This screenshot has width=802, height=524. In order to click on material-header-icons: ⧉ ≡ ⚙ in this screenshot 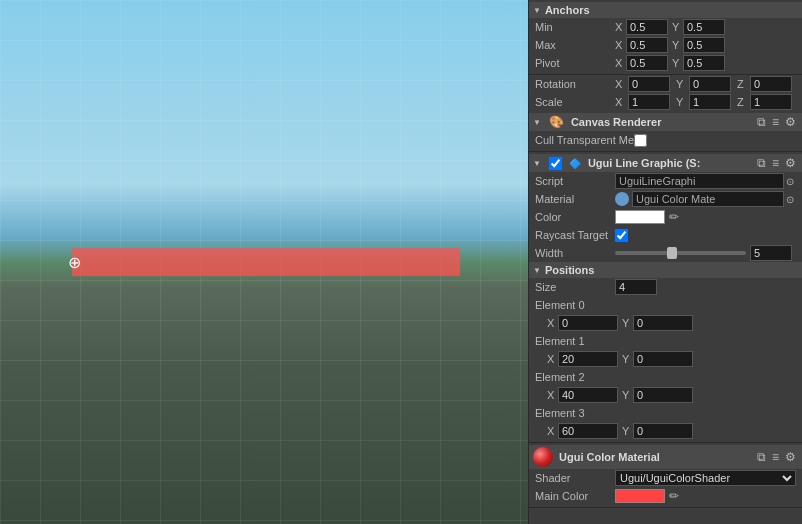, I will do `click(776, 457)`.